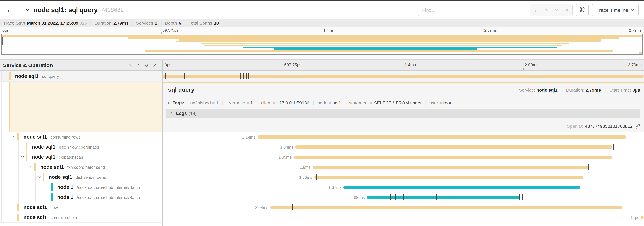 This screenshot has height=226, width=644. I want to click on expand-all-icon, so click(155, 65).